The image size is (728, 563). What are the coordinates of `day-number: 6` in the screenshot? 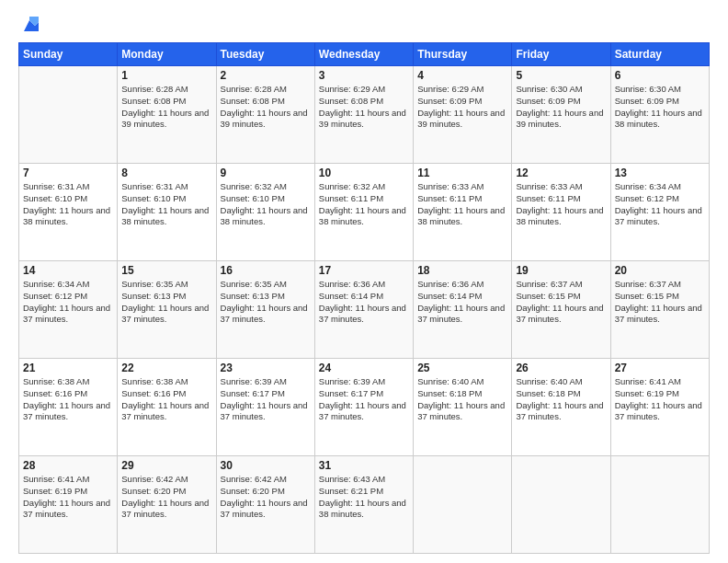 It's located at (660, 75).